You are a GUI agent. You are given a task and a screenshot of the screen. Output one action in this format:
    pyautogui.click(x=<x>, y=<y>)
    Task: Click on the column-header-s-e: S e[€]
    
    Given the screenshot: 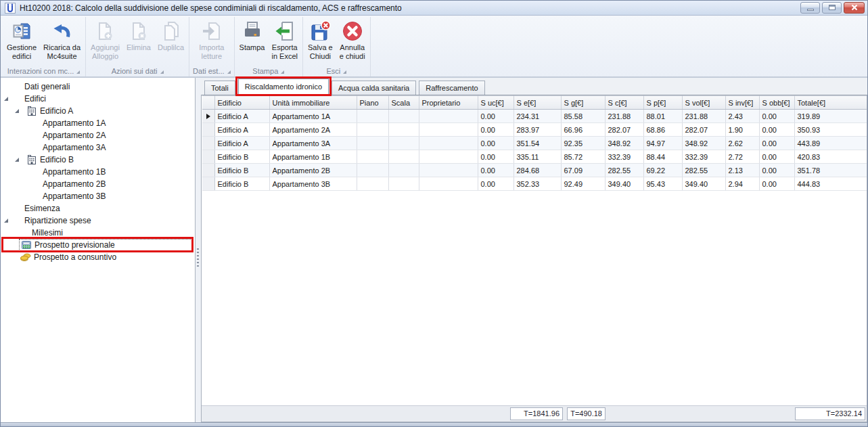 What is the action you would take?
    pyautogui.click(x=537, y=103)
    